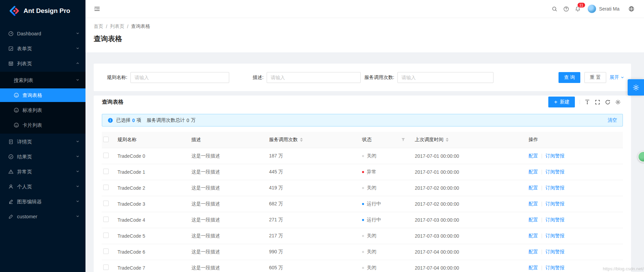 The width and height of the screenshot is (644, 272). Describe the element at coordinates (403, 140) in the screenshot. I see `filter-funnel-icon` at that location.